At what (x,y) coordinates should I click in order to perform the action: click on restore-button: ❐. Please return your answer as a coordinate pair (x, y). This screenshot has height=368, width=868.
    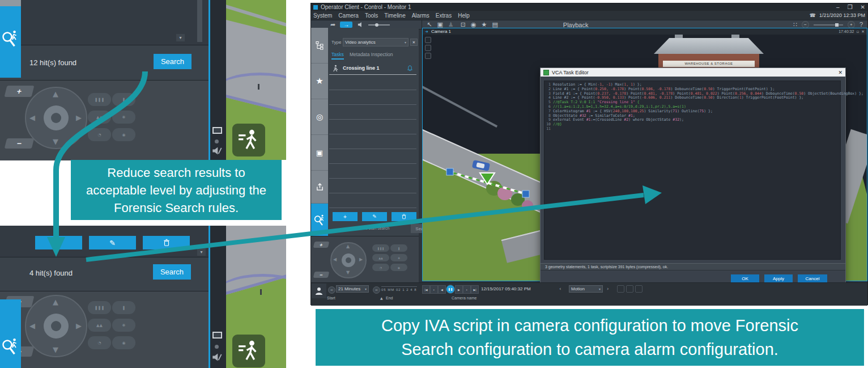
    Looking at the image, I should click on (850, 7).